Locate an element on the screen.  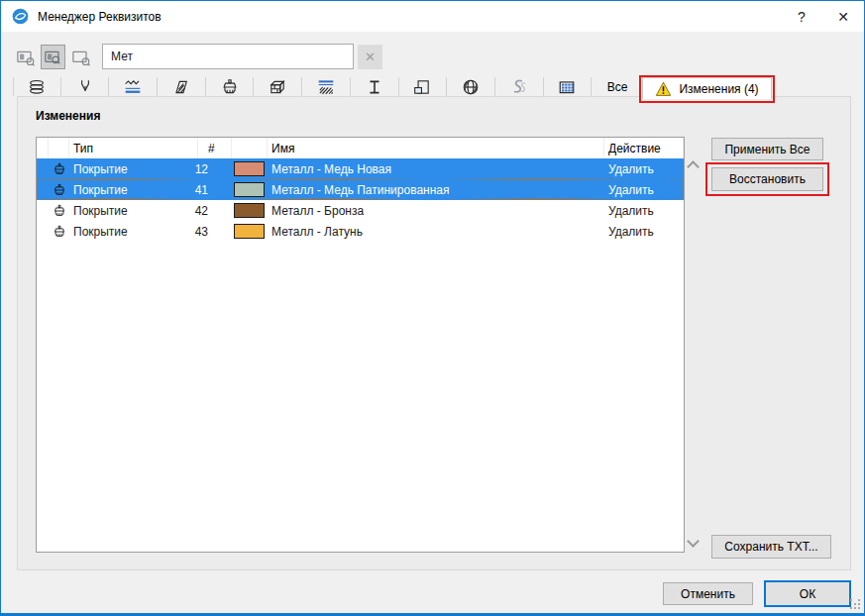
close-button: ✕ is located at coordinates (843, 16).